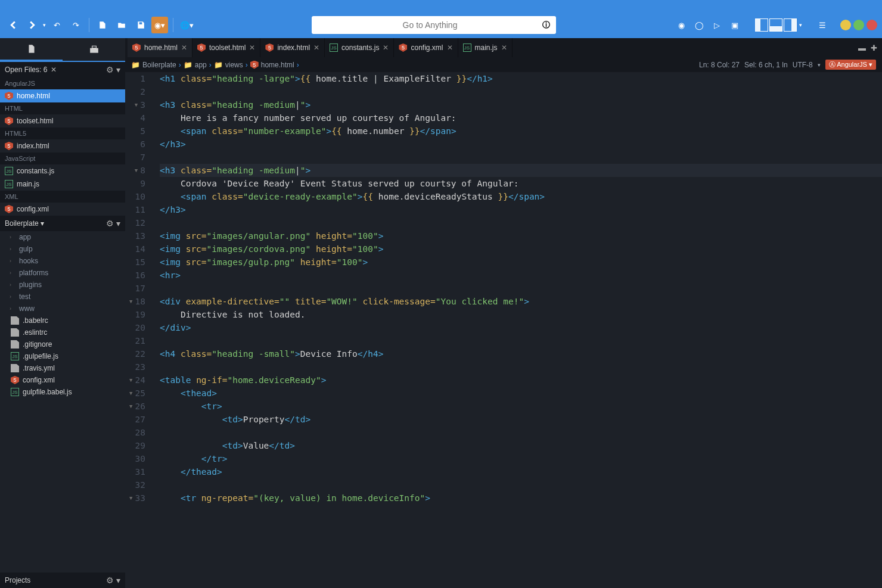  What do you see at coordinates (293, 48) in the screenshot?
I see `editor-tab: 5index.html✕` at bounding box center [293, 48].